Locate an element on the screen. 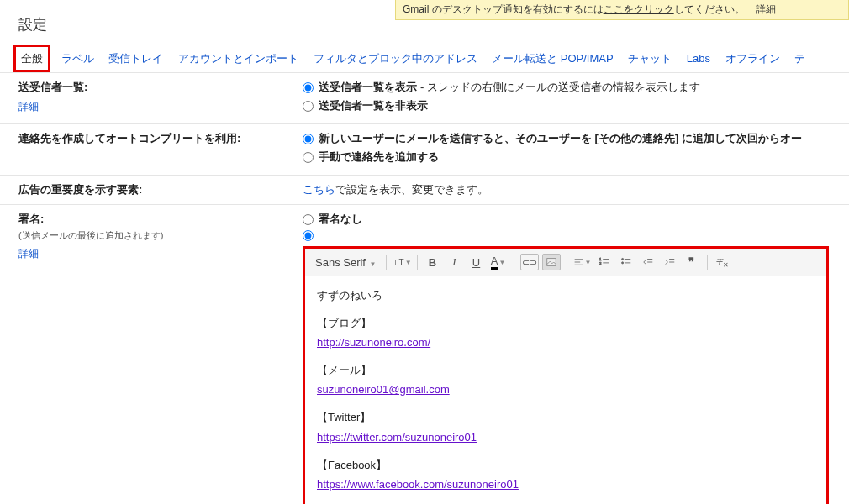 The height and width of the screenshot is (504, 849). indent-more-icon is located at coordinates (670, 262).